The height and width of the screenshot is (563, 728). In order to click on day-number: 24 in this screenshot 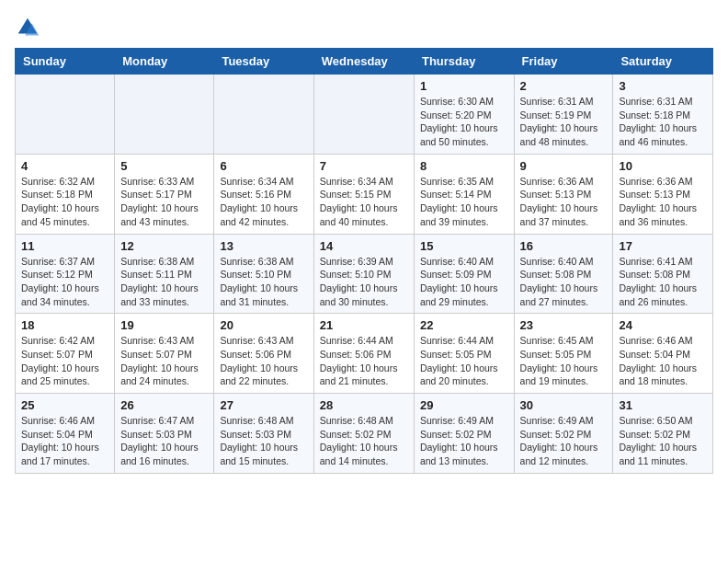, I will do `click(663, 326)`.